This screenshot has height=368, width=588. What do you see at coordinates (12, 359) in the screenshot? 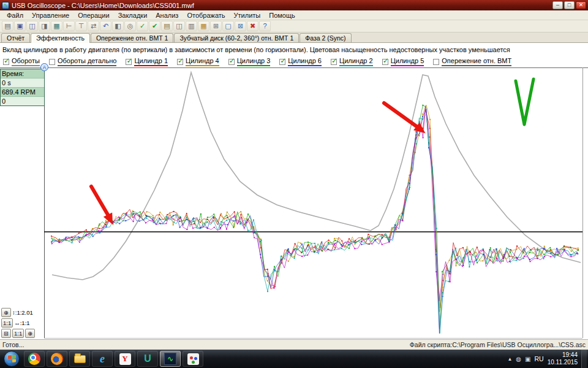
I see `start-button` at bounding box center [12, 359].